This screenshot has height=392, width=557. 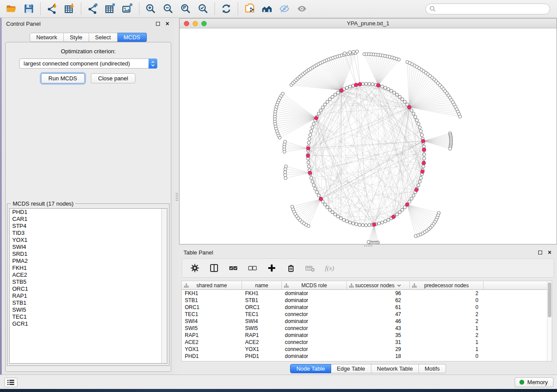 What do you see at coordinates (88, 296) in the screenshot?
I see `mcds-result-item: RAP1` at bounding box center [88, 296].